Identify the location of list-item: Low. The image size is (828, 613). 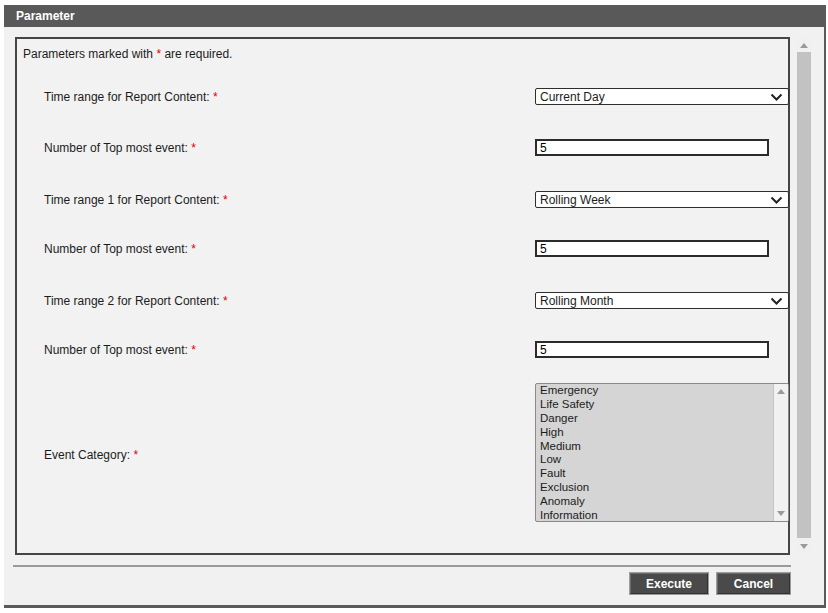
(654, 460).